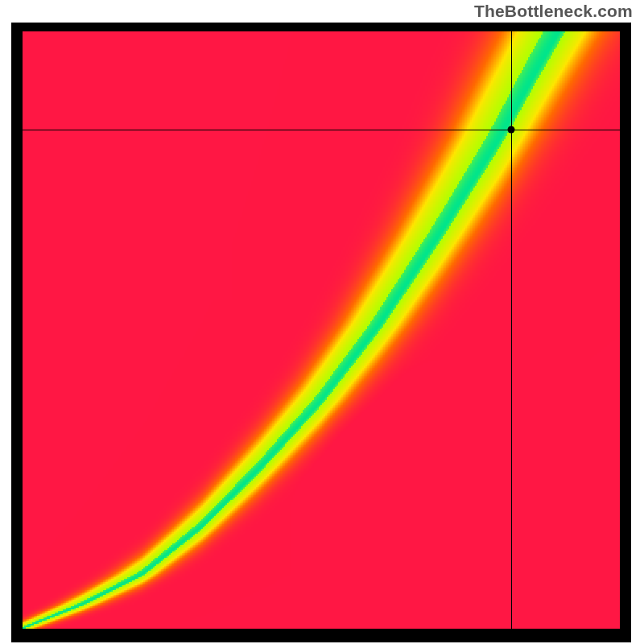 Image resolution: width=644 pixels, height=644 pixels. I want to click on crosshair-vertical, so click(512, 330).